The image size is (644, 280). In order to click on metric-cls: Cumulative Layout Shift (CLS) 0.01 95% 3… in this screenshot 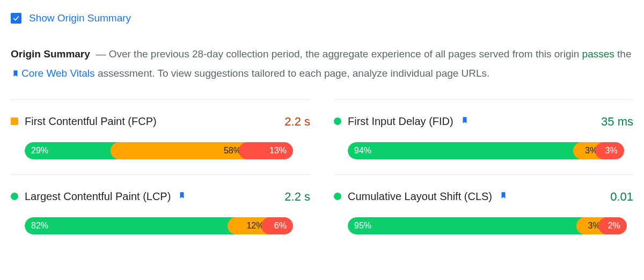, I will do `click(484, 212)`.